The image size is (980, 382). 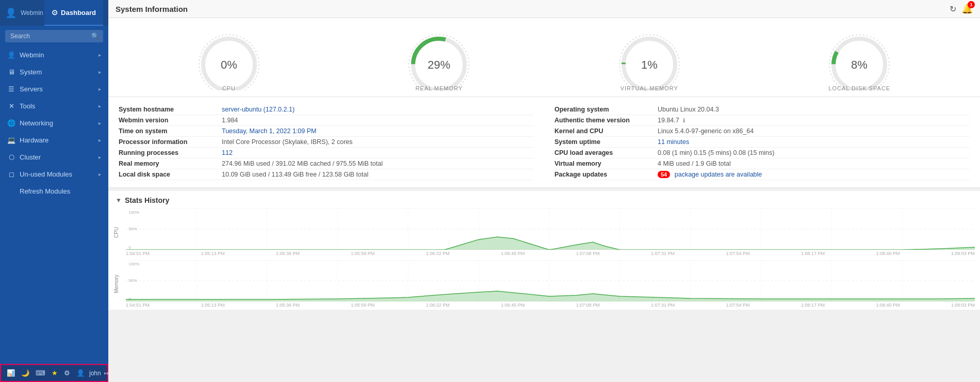 What do you see at coordinates (603, 164) in the screenshot?
I see `virtual-memory-info-label: Virtual memory` at bounding box center [603, 164].